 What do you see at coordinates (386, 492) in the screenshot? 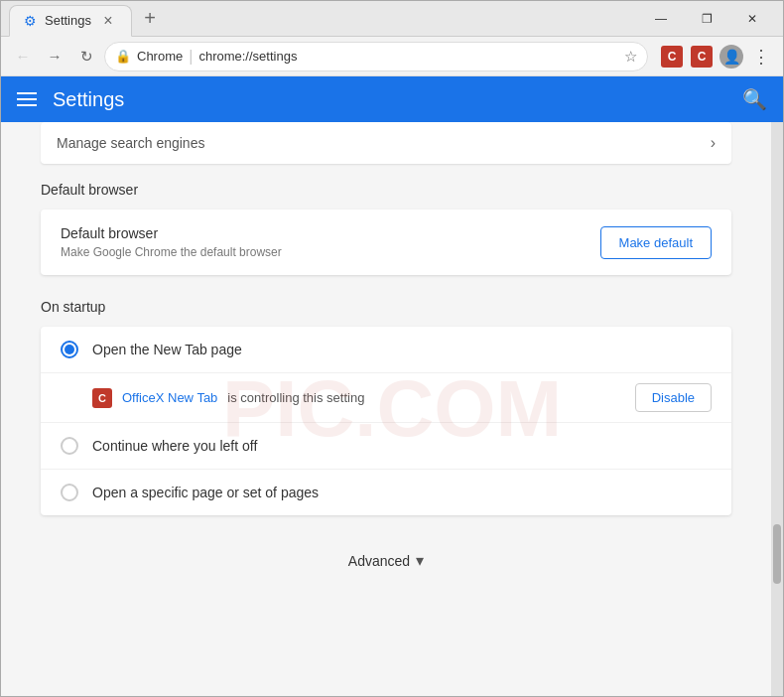
I see `startup-option-specific: Open a specific page or set of pages` at bounding box center [386, 492].